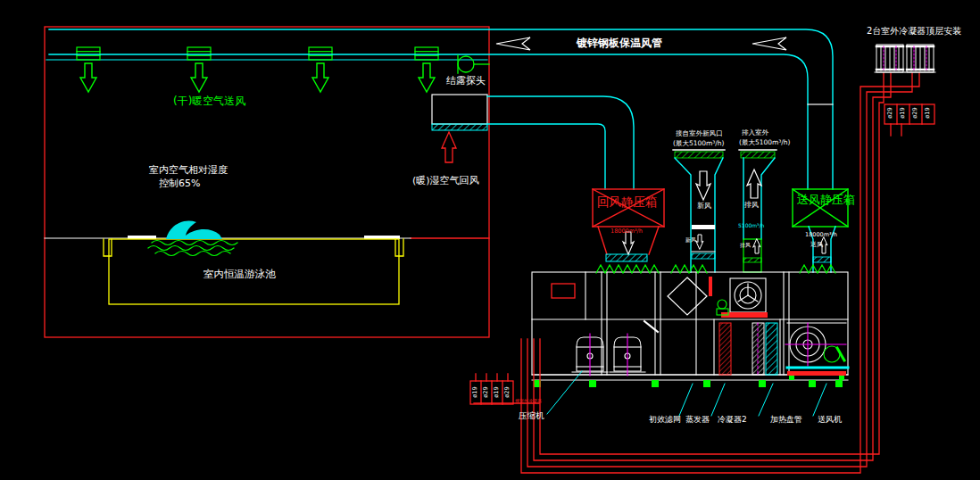  Describe the element at coordinates (690, 327) in the screenshot. I see `ahu-frame` at that location.